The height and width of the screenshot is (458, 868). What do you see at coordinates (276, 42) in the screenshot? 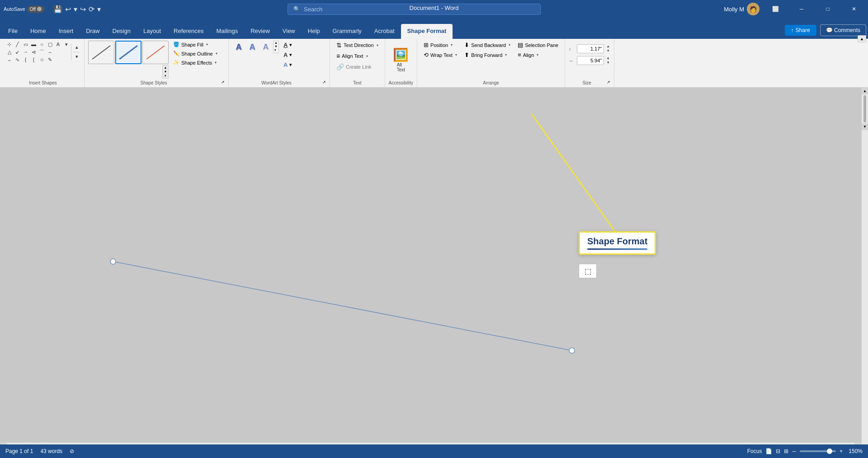
I see `wa-scroll-up: ▲` at bounding box center [276, 42].